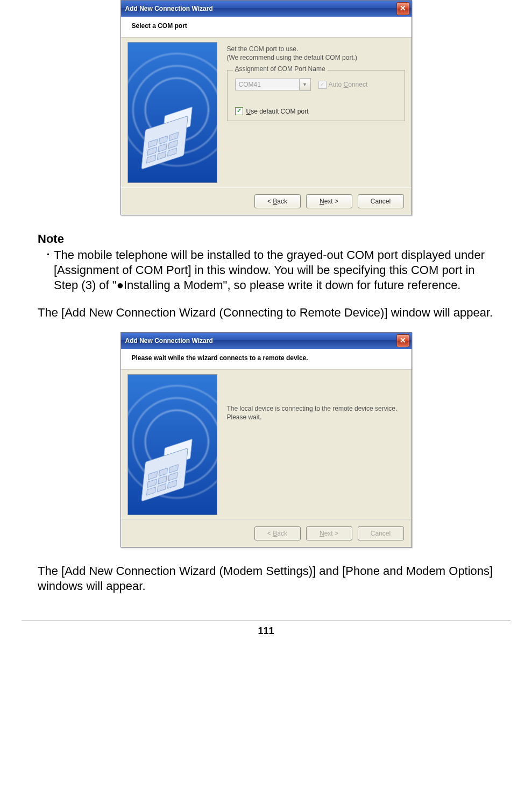 This screenshot has height=787, width=532. I want to click on wizard-connecting-dialog: Add New Connection Wizard ✕ Please wait …, so click(266, 440).